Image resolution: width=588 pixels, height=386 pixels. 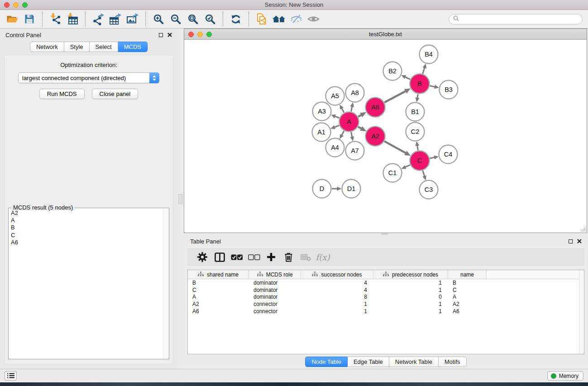 I want to click on table-row: A6connector11A6, so click(x=386, y=311).